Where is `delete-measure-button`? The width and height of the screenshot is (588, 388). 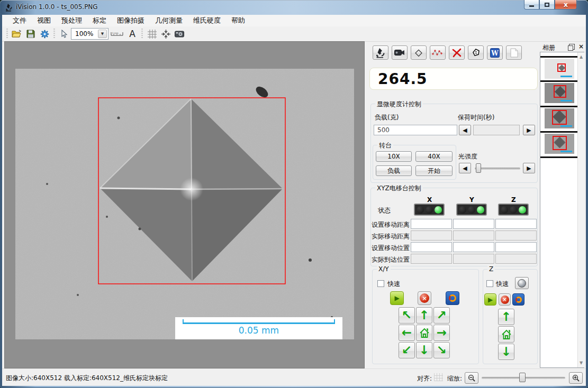 delete-measure-button is located at coordinates (457, 53).